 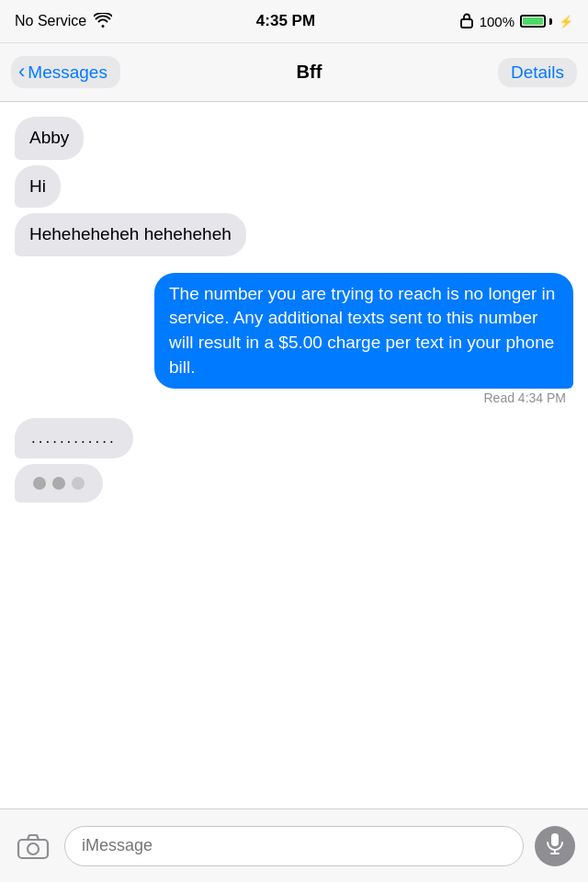 What do you see at coordinates (294, 398) in the screenshot?
I see `read-receipt: Read 4:34 PM` at bounding box center [294, 398].